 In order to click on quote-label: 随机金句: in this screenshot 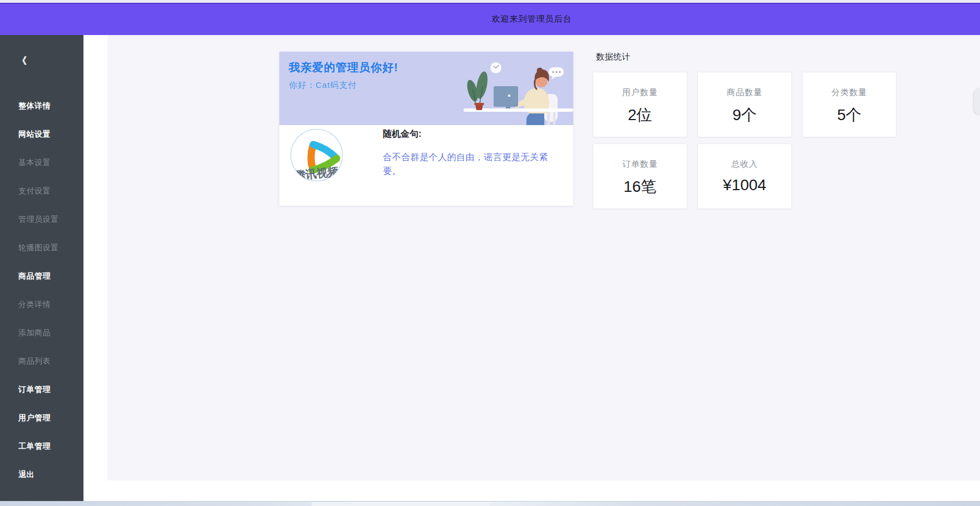, I will do `click(402, 135)`.